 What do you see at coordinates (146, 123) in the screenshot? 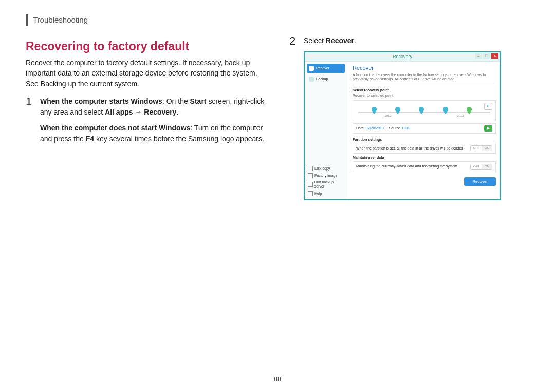
I see `step-1: 1 When the computer starts Windows: On t…` at bounding box center [146, 123].